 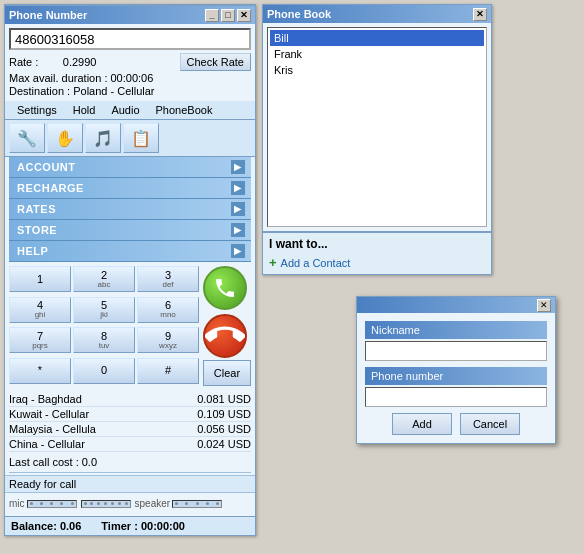 I want to click on audio-controls: mic speaker, so click(x=130, y=504).